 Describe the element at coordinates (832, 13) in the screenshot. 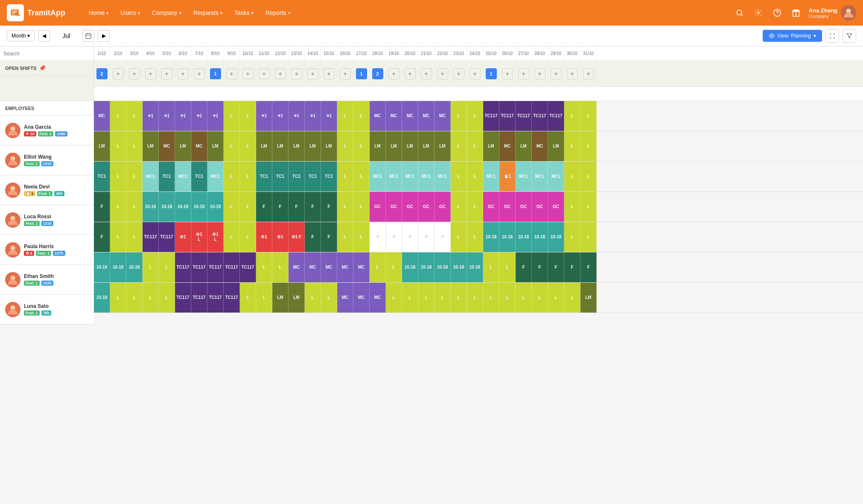

I see `user-menu: Ana Zhang Company` at that location.